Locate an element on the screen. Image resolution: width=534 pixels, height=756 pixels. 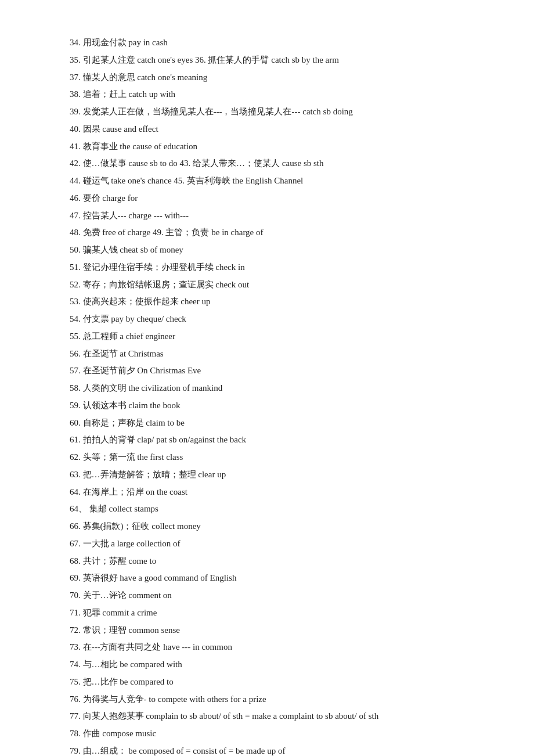
list-item: 79. 由…组成： be composed of = consist of = … is located at coordinates (267, 750).